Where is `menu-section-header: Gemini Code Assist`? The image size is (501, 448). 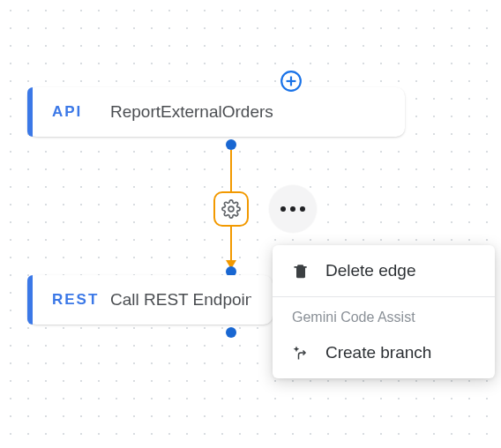 menu-section-header: Gemini Code Assist is located at coordinates (384, 312).